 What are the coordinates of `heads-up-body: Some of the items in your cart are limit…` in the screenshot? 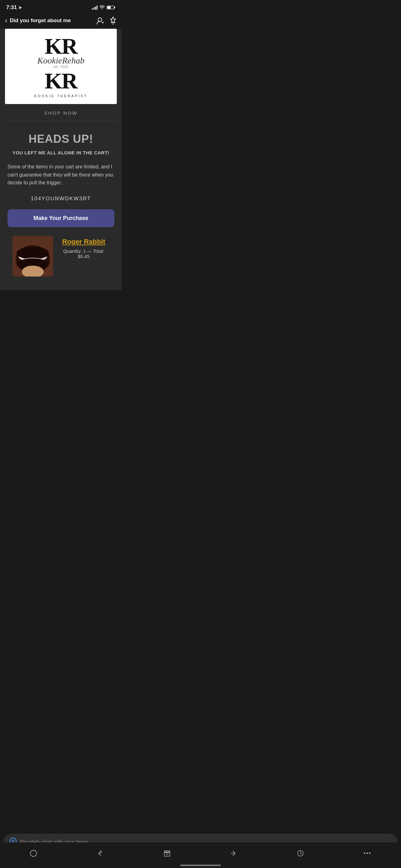 It's located at (61, 175).